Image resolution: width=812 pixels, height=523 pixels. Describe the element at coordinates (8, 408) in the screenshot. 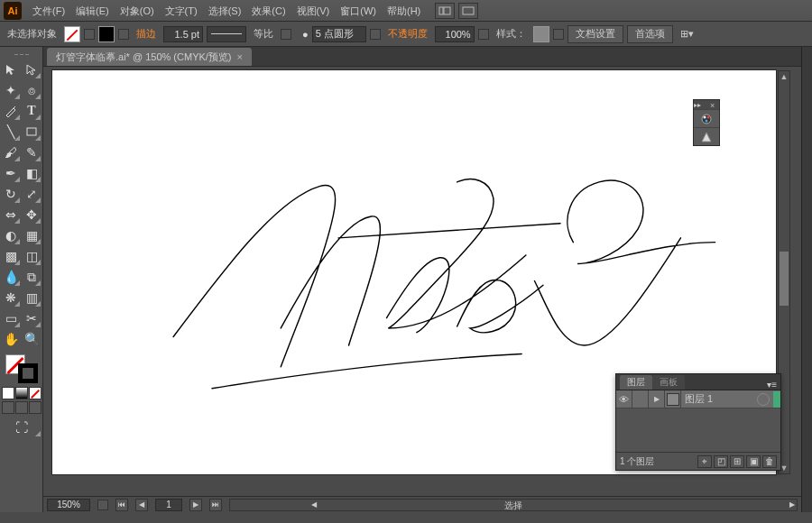

I see `draw-normal` at that location.